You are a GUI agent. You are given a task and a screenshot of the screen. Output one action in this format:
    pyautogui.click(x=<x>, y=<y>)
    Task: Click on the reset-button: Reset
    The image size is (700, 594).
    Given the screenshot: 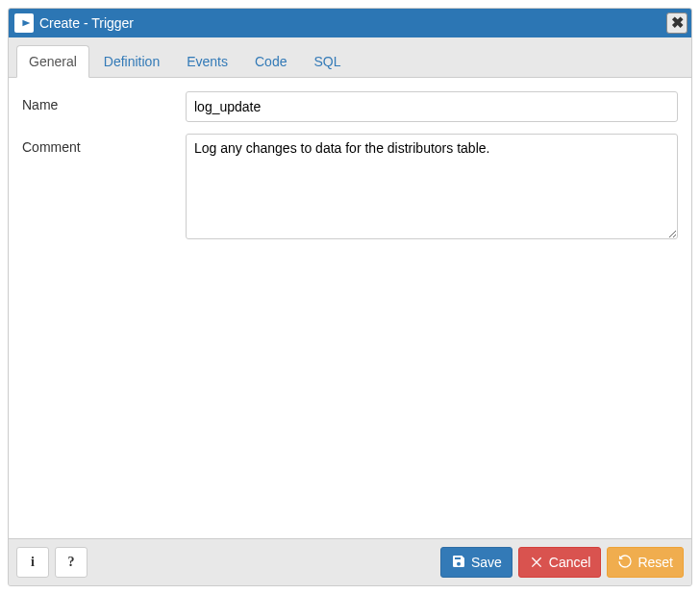 What is the action you would take?
    pyautogui.click(x=645, y=562)
    